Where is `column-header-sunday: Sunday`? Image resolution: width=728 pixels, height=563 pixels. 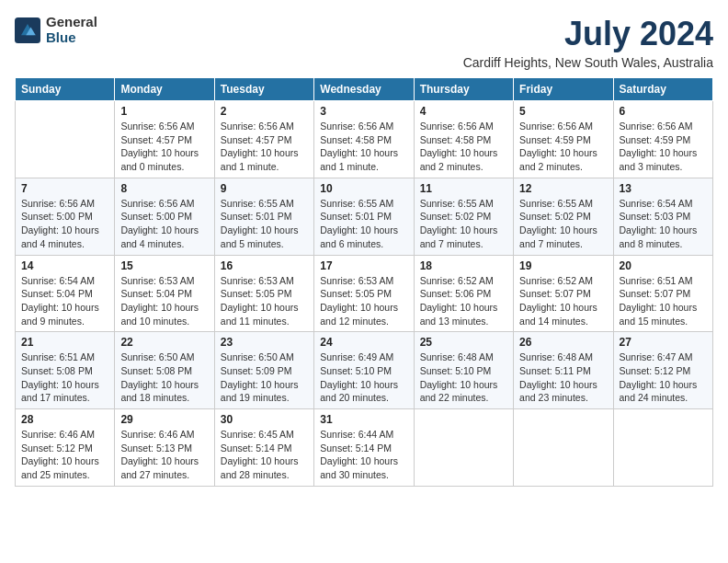
column-header-sunday: Sunday is located at coordinates (65, 90).